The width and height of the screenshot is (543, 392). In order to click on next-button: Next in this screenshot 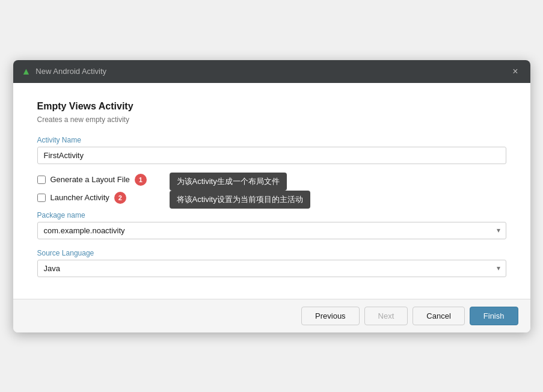, I will do `click(386, 316)`.